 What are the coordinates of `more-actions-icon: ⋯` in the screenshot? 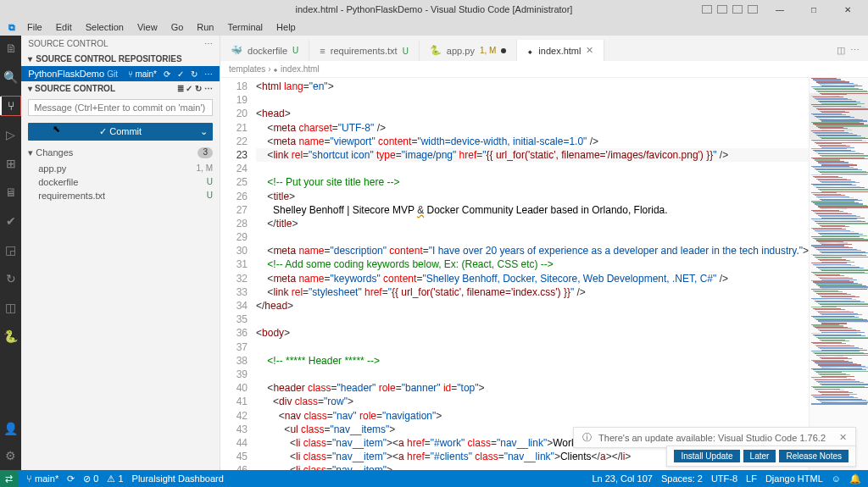 It's located at (854, 50).